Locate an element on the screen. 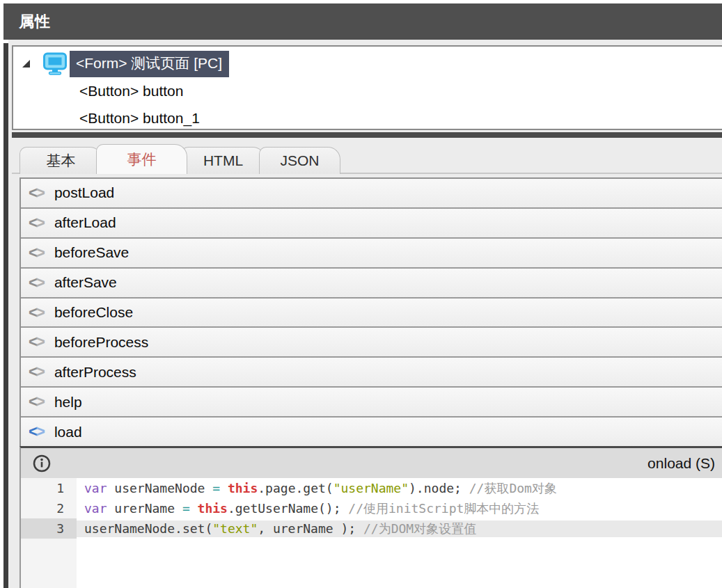  event-name: afterProcess is located at coordinates (95, 372).